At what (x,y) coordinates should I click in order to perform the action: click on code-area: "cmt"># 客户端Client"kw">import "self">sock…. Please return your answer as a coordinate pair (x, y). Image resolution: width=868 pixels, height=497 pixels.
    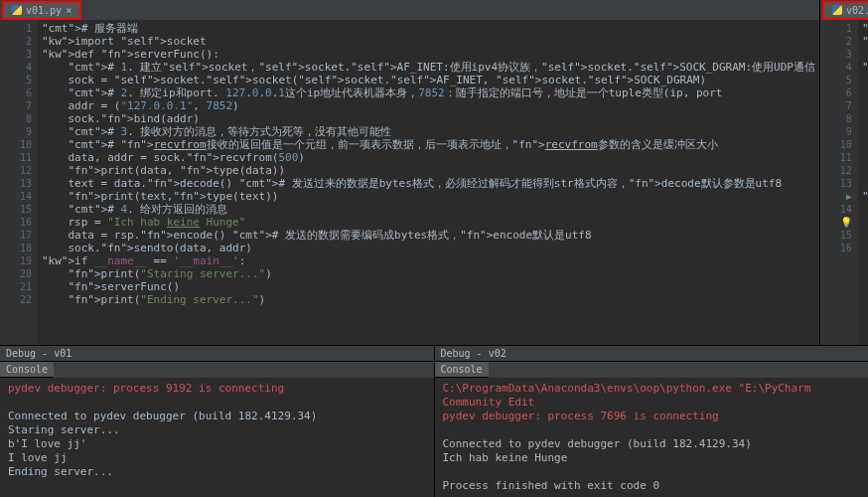
    Looking at the image, I should click on (863, 183).